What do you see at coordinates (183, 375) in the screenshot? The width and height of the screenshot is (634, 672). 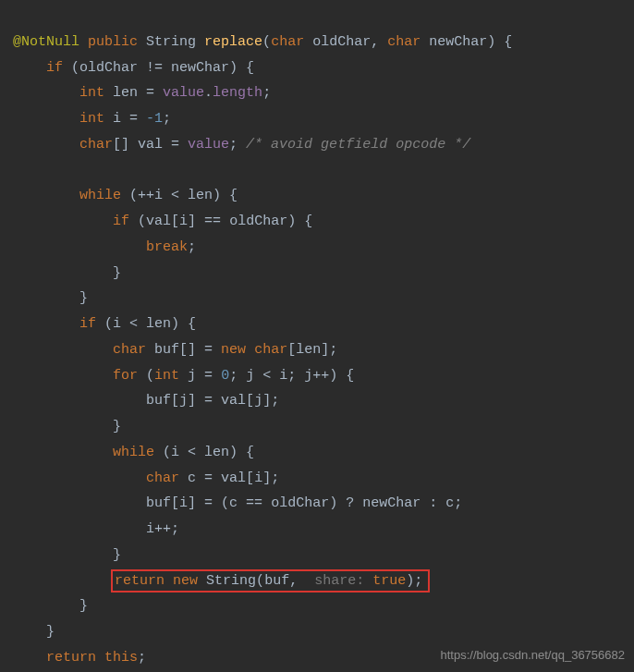 I see `code-line: for (int j = 0; j < i; j++) {` at bounding box center [183, 375].